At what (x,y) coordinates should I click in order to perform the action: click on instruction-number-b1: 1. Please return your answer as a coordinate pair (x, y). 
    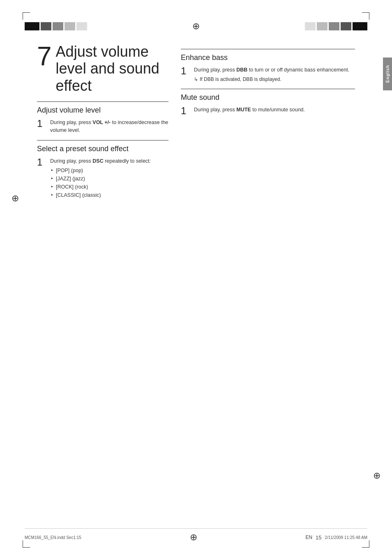
    Looking at the image, I should click on (185, 75).